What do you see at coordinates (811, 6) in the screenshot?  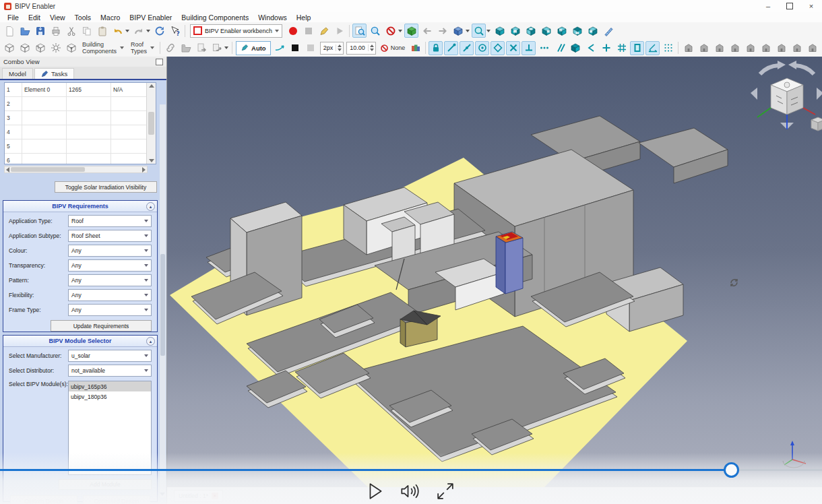 I see `close-button: ×` at bounding box center [811, 6].